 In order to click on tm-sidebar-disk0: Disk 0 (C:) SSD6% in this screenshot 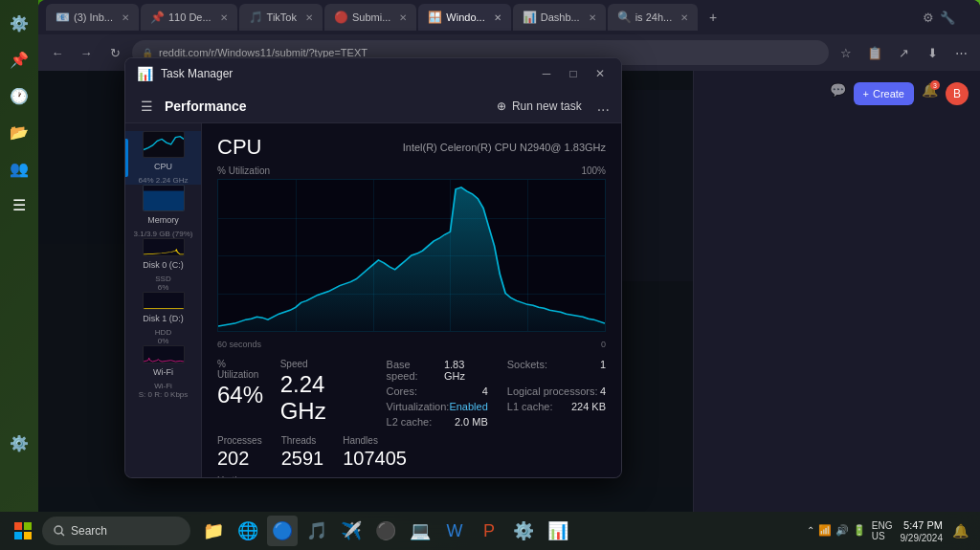, I will do `click(163, 265)`.